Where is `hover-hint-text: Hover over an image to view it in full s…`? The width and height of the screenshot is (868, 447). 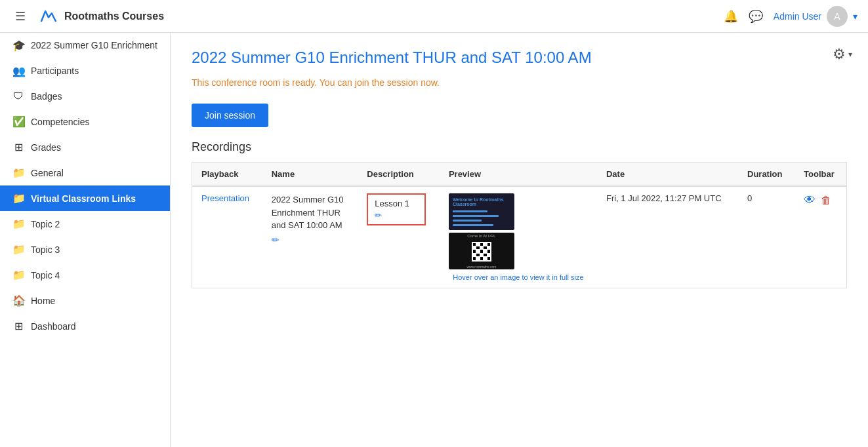 hover-hint-text: Hover over an image to view it in full s… is located at coordinates (518, 277).